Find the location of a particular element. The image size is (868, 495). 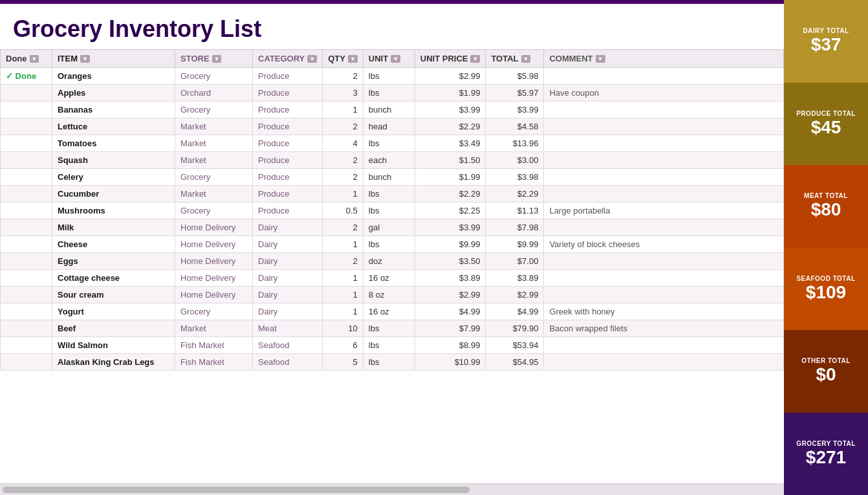

filter-item: ▼ is located at coordinates (85, 59).